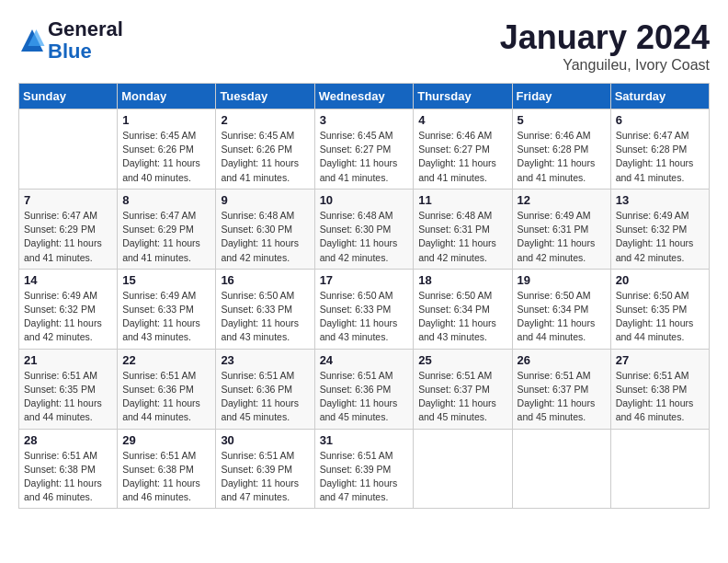  I want to click on calendar-cell: 15Sunrise: 6:49 AMSunset: 6:33 PMDayligh…, so click(167, 309).